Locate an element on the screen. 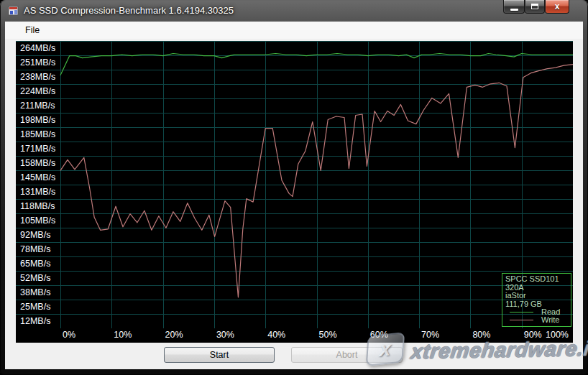 Image resolution: width=588 pixels, height=375 pixels. write-line-sample is located at coordinates (522, 320).